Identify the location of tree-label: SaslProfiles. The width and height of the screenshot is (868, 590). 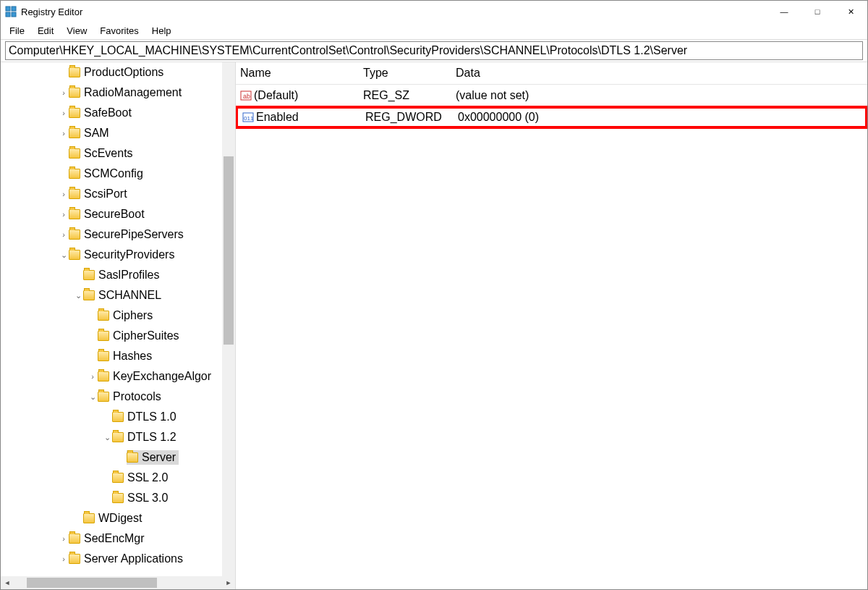
(129, 275).